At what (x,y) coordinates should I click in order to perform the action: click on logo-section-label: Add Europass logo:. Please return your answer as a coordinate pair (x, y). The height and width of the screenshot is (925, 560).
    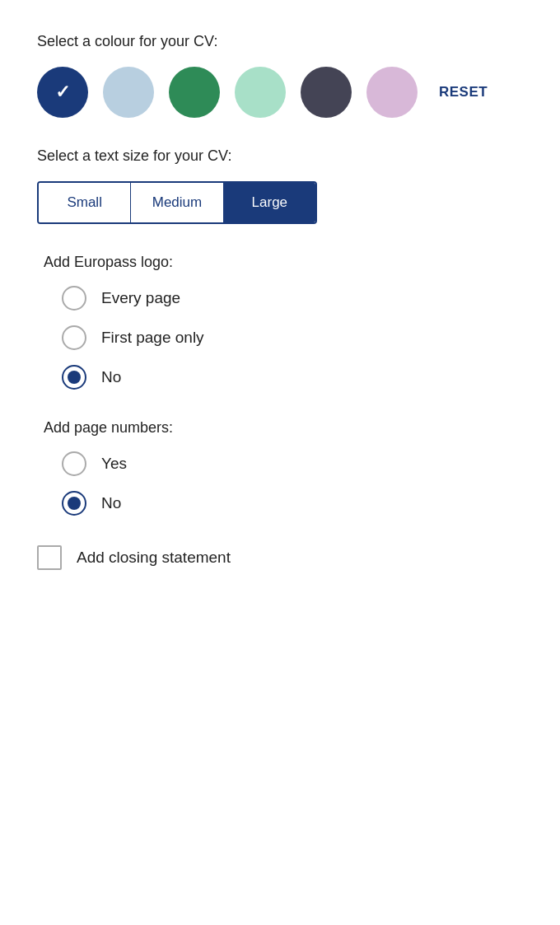
    Looking at the image, I should click on (283, 262).